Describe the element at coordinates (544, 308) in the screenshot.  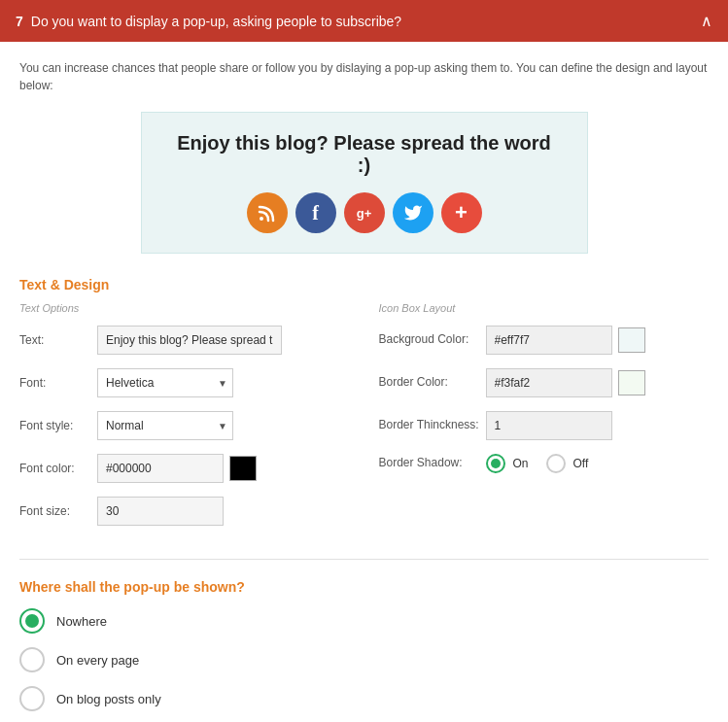
I see `icon-box-layout-label: Icon Box Layout` at that location.